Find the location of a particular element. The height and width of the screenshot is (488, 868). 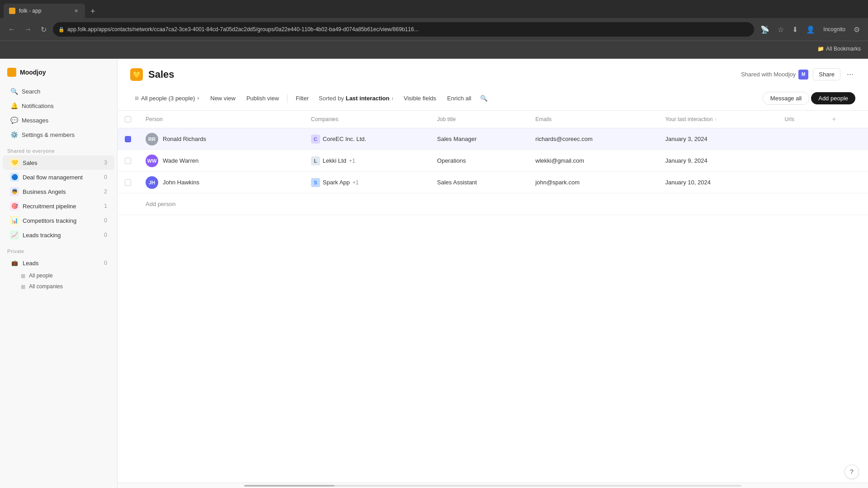

tab-close-button: ✕ is located at coordinates (76, 11).